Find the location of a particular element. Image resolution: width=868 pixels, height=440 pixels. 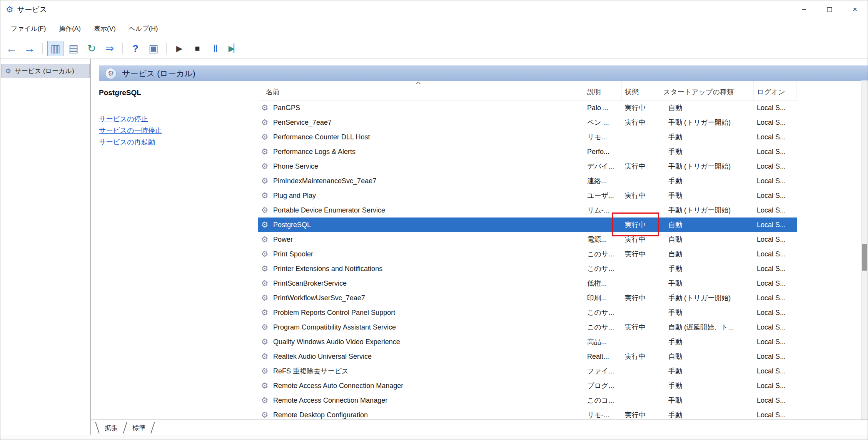

bottom-strip is located at coordinates (434, 437).